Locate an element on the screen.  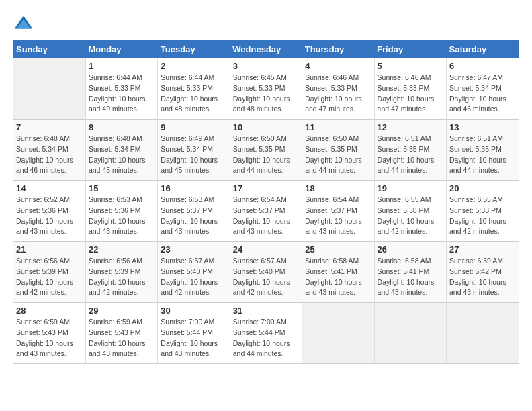
calendar-cell: 5Sunrise: 6:46 AMSunset: 5:33 PMDaylight… is located at coordinates (410, 89).